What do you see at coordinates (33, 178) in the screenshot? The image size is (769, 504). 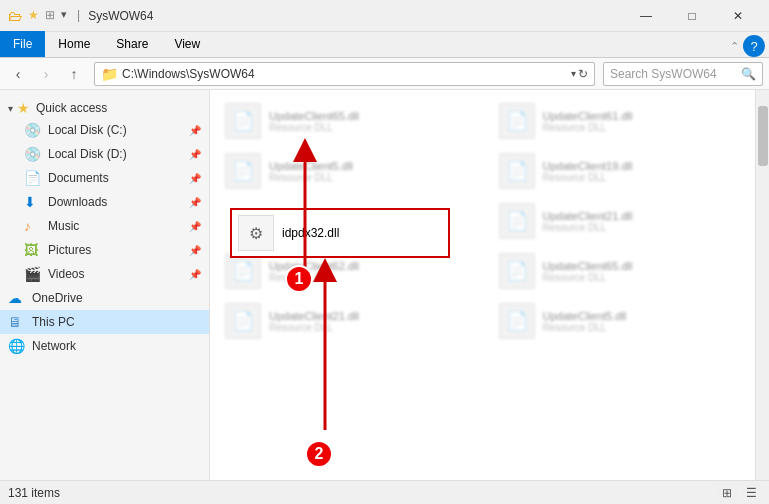 I see `documents-icon: 📄` at bounding box center [33, 178].